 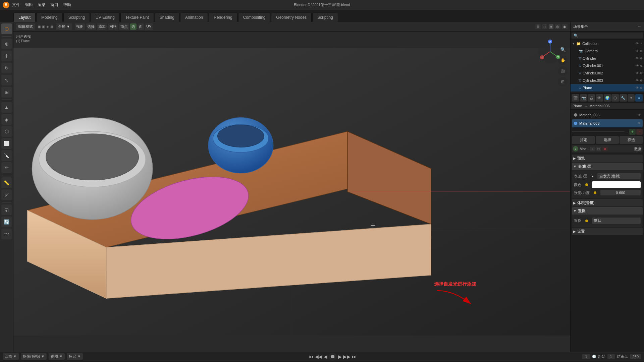 What do you see at coordinates (333, 357) in the screenshot?
I see `play-btn: ⏺` at bounding box center [333, 357].